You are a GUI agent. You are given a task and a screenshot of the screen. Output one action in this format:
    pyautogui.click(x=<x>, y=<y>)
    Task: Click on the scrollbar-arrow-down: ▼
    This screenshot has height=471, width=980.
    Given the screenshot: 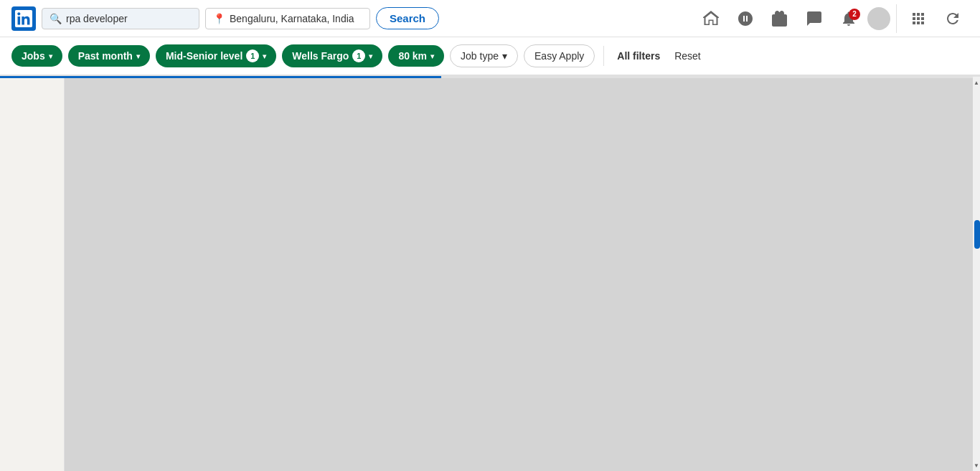 What is the action you would take?
    pyautogui.click(x=976, y=465)
    